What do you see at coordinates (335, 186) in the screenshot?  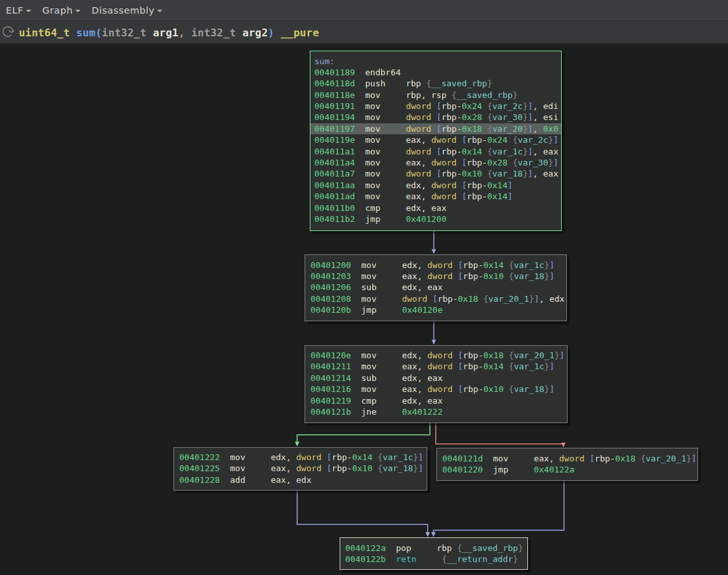 I see `disasm-token: 004011aa` at bounding box center [335, 186].